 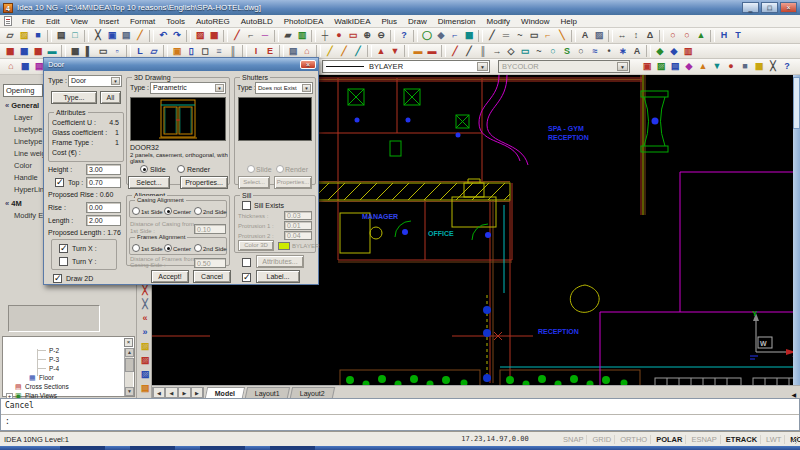 What do you see at coordinates (738, 36) in the screenshot?
I see `table-t-icon: T` at bounding box center [738, 36].